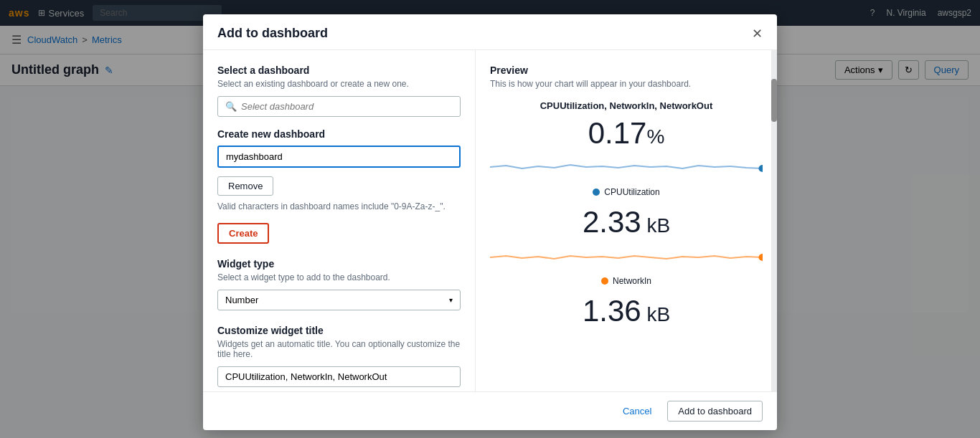  What do you see at coordinates (243, 234) in the screenshot?
I see `create-button: Create` at bounding box center [243, 234].